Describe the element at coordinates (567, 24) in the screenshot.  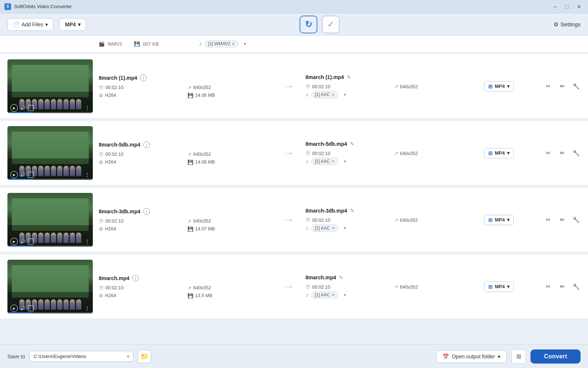
I see `settings-button: ⚙ Settings` at that location.